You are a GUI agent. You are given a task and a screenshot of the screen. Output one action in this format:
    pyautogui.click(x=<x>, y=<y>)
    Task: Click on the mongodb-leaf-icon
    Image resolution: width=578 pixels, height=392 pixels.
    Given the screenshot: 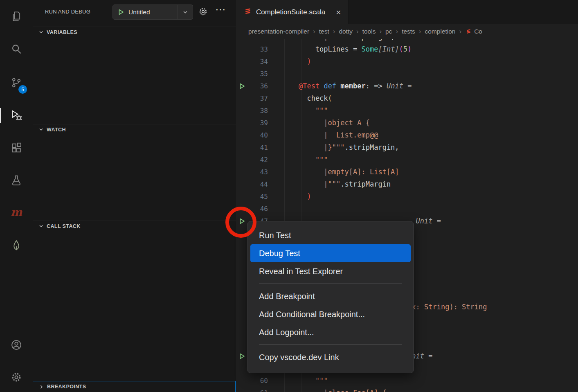 What is the action you would take?
    pyautogui.click(x=16, y=246)
    